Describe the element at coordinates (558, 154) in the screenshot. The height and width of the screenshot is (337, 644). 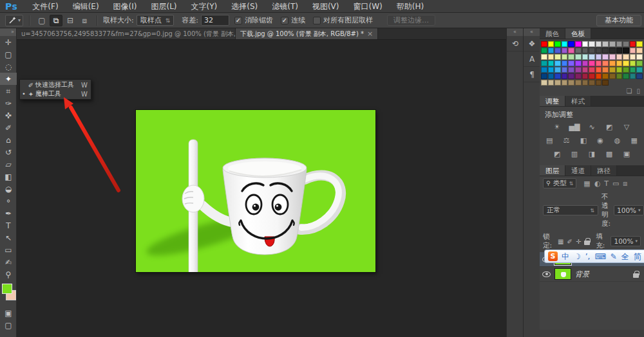
I see `invert-icon: ◩` at that location.